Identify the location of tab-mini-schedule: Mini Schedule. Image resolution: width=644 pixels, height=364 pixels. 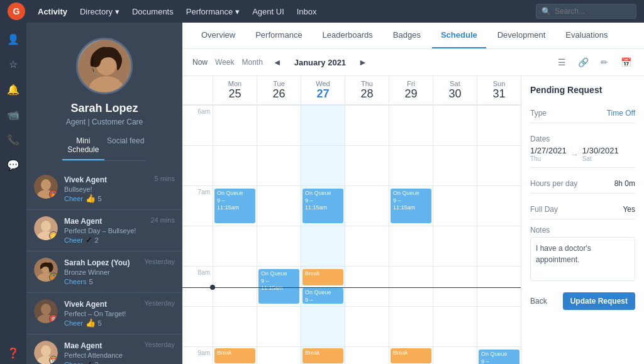
(83, 146).